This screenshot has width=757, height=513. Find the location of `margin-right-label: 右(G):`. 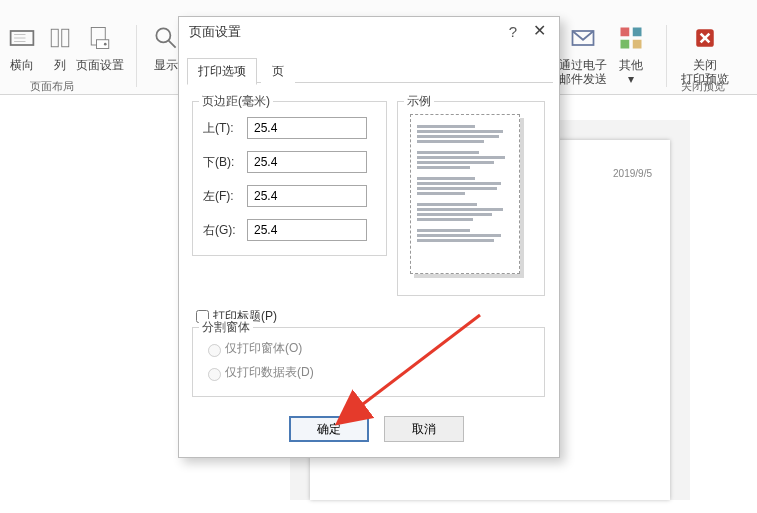

margin-right-label: 右(G): is located at coordinates (225, 230).